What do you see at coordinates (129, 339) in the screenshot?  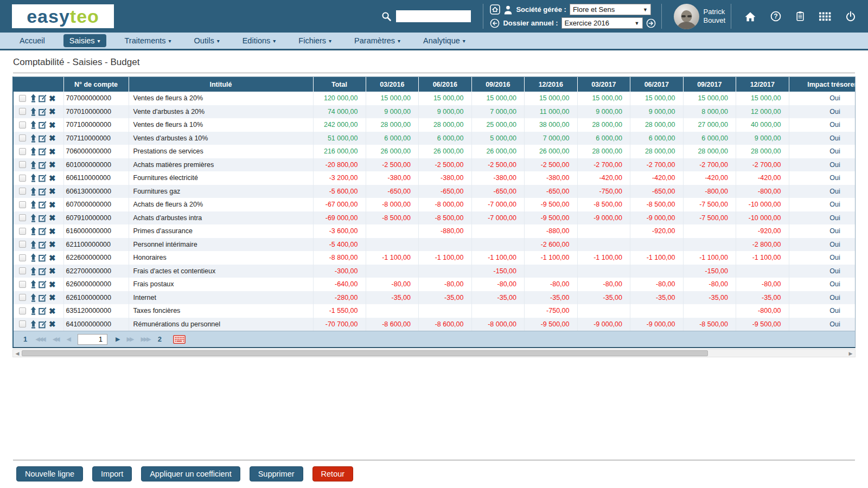 I see `fast-next-icon: ▶▶` at bounding box center [129, 339].